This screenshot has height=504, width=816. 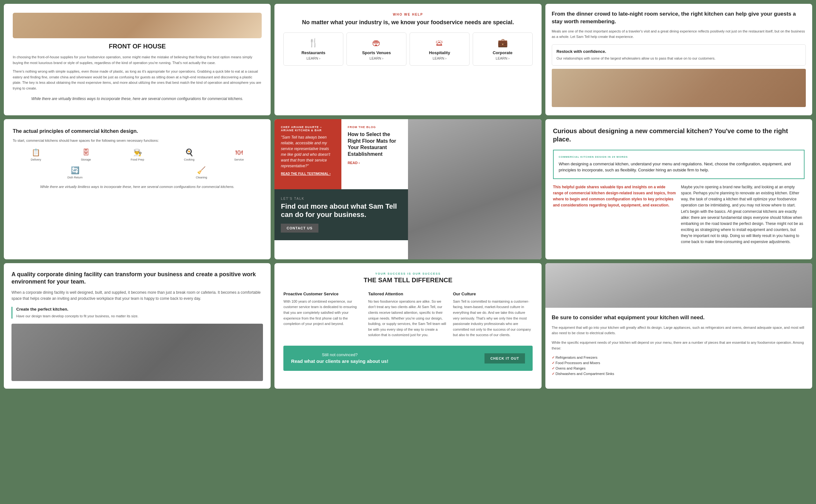 What do you see at coordinates (137, 155) in the screenshot?
I see `principles-icons: 📋 Delivery 🗄 Storage 👨‍🍳 Food Prep 🍳 Coo…` at bounding box center [137, 155].